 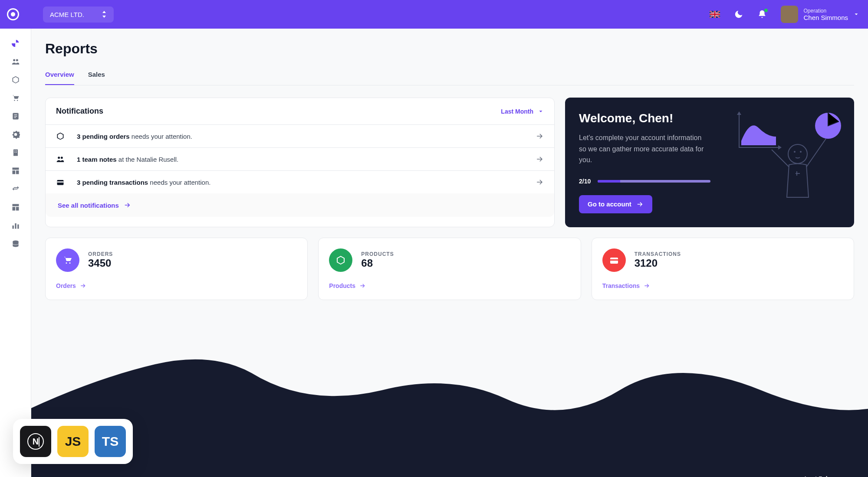 What do you see at coordinates (16, 244) in the screenshot?
I see `database-icon` at bounding box center [16, 244].